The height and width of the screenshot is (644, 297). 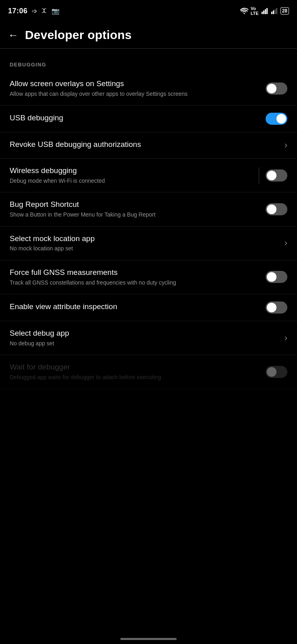 What do you see at coordinates (34, 11) in the screenshot?
I see `status-left: 17:06 ➩ ⯰ 📷` at bounding box center [34, 11].